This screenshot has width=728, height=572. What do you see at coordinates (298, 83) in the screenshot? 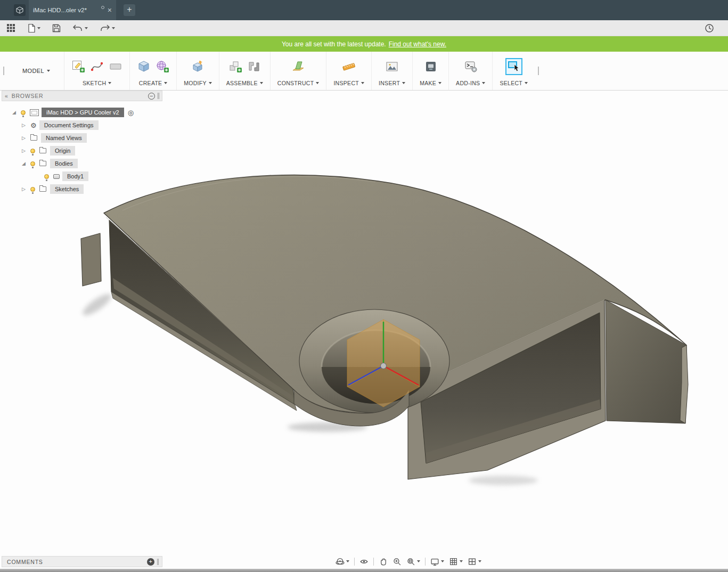
I see `construct-menu: CONSTRUCT` at bounding box center [298, 83].